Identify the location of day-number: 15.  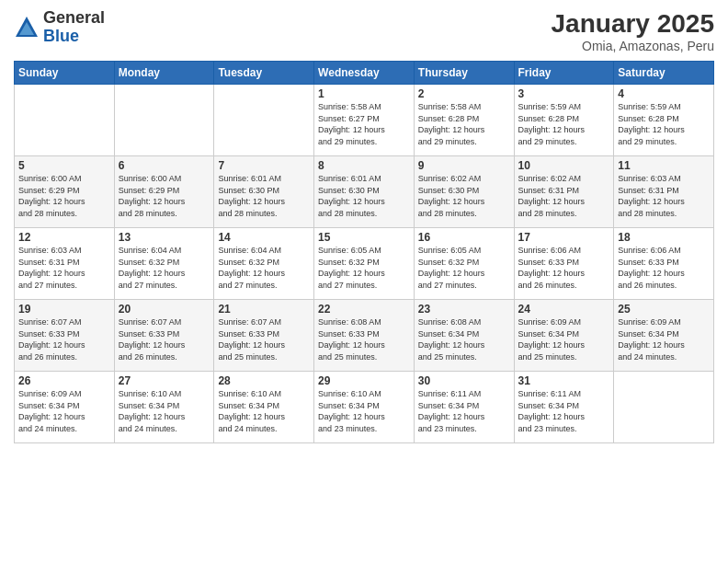
(364, 237).